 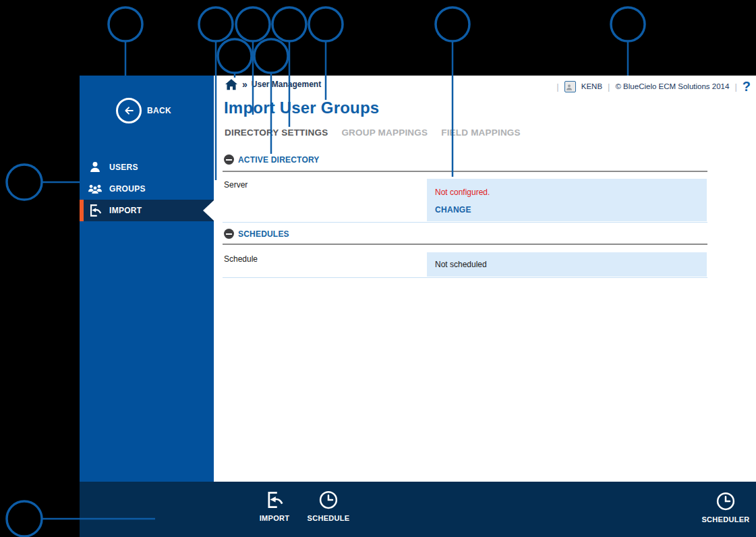 What do you see at coordinates (144, 111) in the screenshot?
I see `back-button: BACK` at bounding box center [144, 111].